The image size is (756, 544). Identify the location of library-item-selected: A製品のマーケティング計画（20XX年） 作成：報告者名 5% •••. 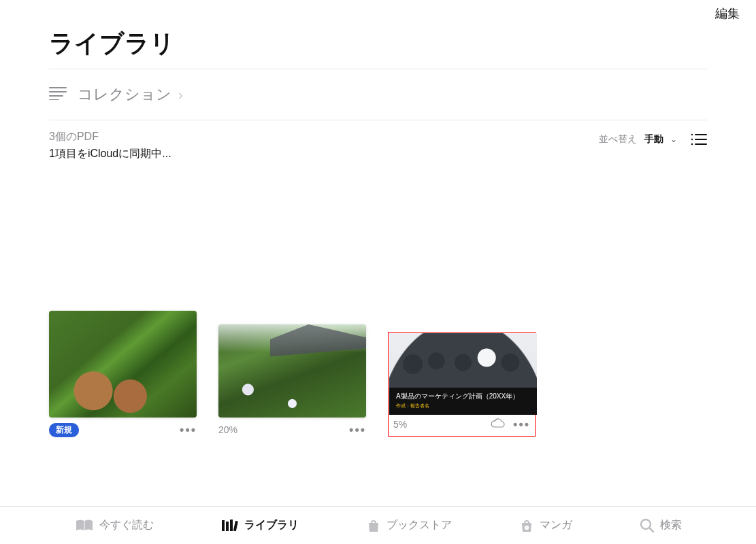
(461, 384).